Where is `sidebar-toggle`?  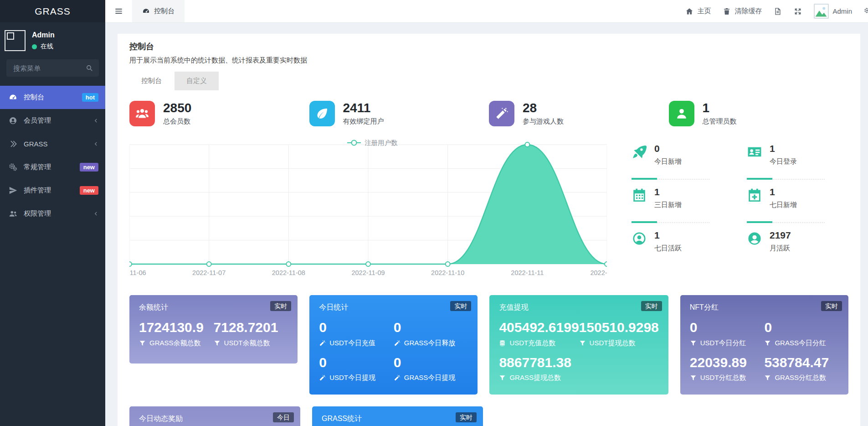
sidebar-toggle is located at coordinates (118, 11).